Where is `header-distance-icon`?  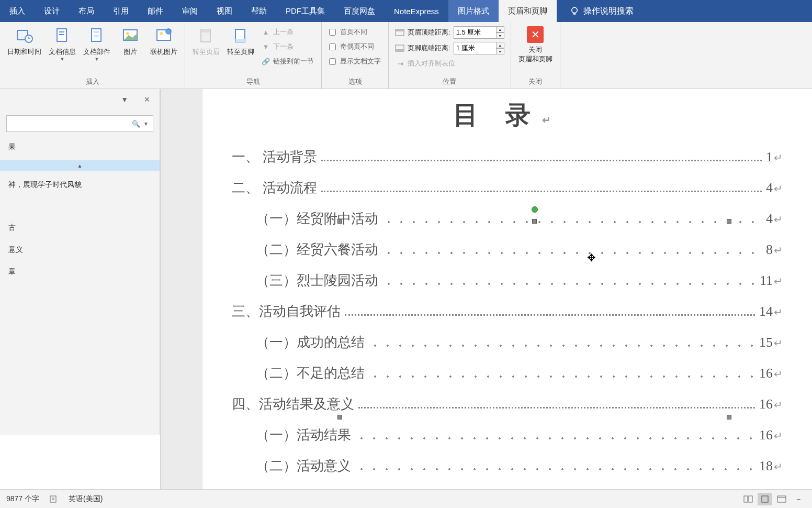 header-distance-icon is located at coordinates (400, 32).